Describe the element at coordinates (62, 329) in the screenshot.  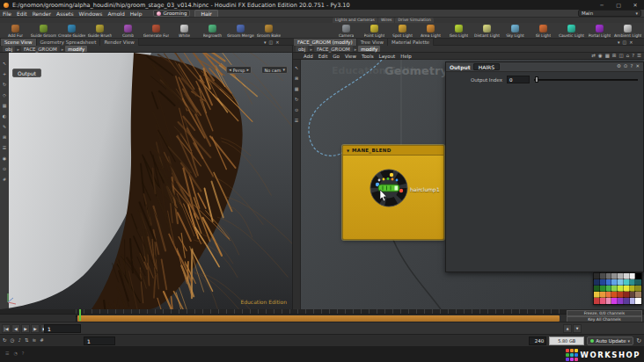
I see `current-frame-field: 1` at that location.